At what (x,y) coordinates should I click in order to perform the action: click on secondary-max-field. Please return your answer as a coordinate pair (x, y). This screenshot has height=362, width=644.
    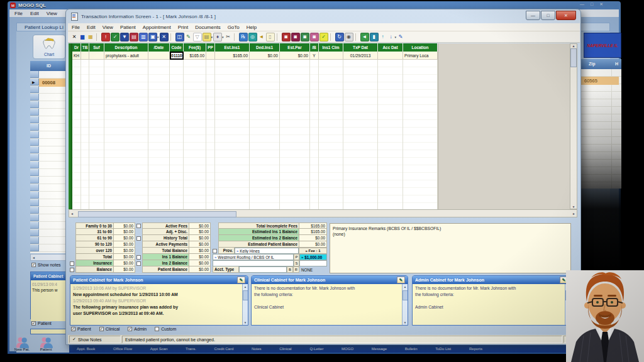
    Looking at the image, I should click on (313, 263).